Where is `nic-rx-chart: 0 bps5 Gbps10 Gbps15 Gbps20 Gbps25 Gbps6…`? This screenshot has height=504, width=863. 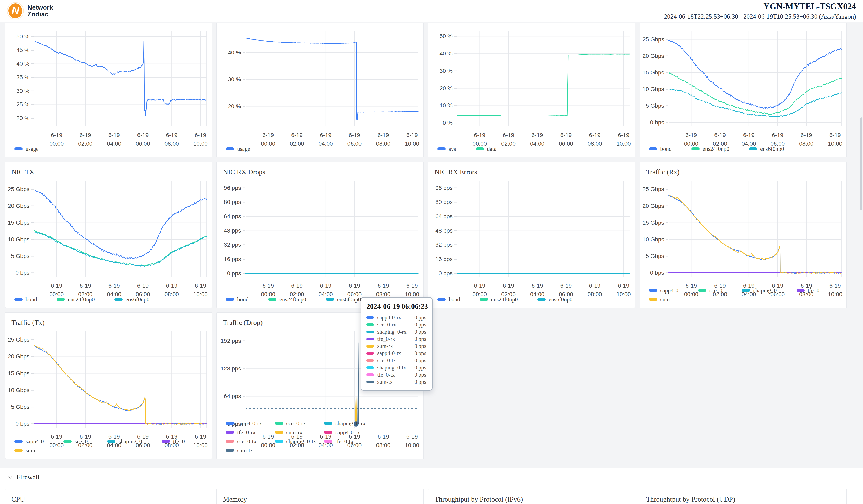
nic-rx-chart: 0 bps5 Gbps10 Gbps15 Gbps20 Gbps25 Gbps6… is located at coordinates (743, 84).